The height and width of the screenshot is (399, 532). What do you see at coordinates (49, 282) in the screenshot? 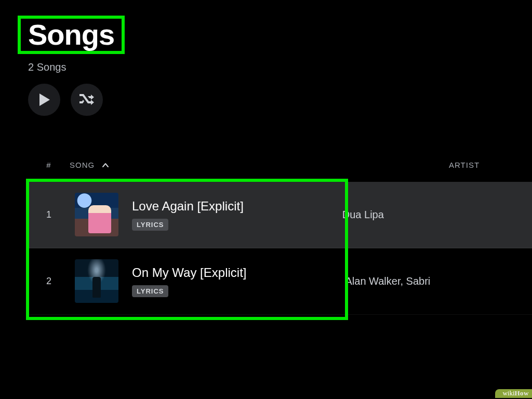
I see `row-index: 2` at bounding box center [49, 282].